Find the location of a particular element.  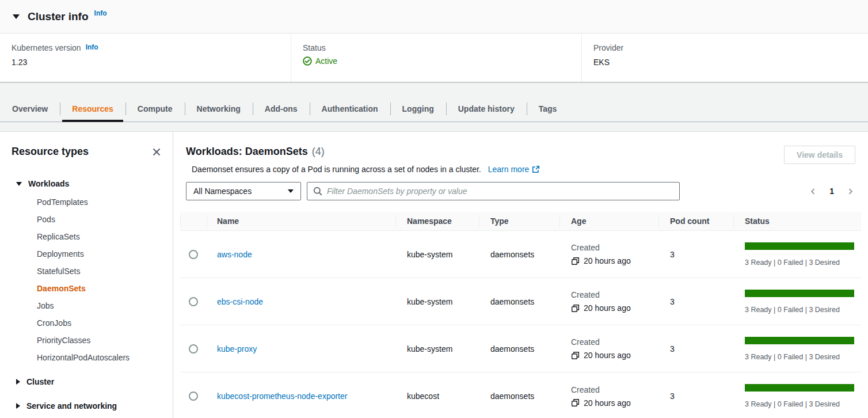

resource-types-sidebar: Resource types Workloads PodTemplates Po… is located at coordinates (86, 275).